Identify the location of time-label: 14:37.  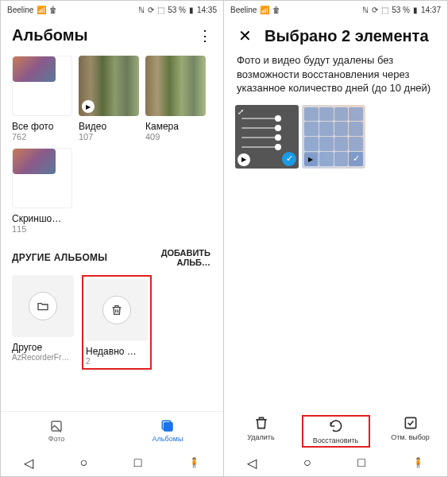
(431, 10).